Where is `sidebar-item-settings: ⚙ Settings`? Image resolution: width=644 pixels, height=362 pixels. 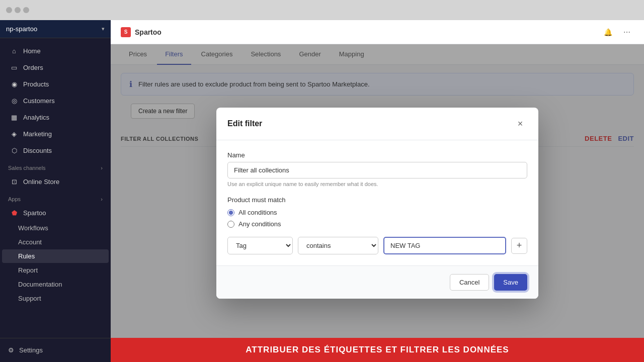 sidebar-item-settings: ⚙ Settings is located at coordinates (55, 350).